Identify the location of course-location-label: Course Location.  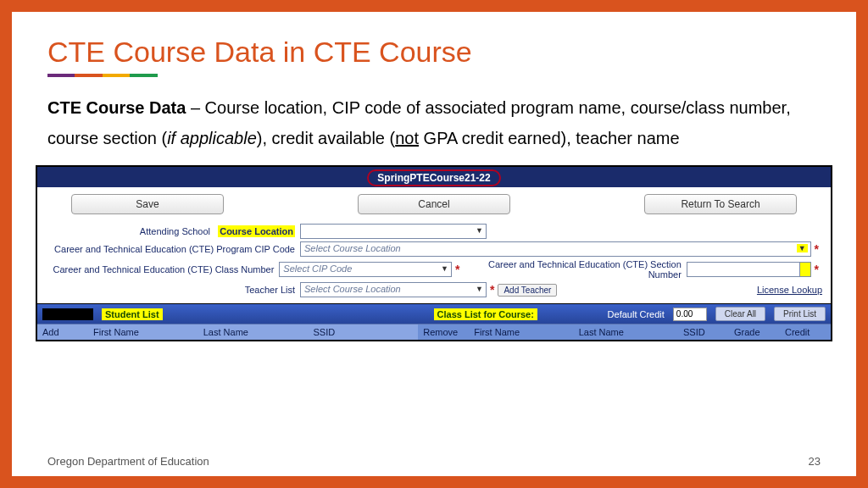
(256, 231).